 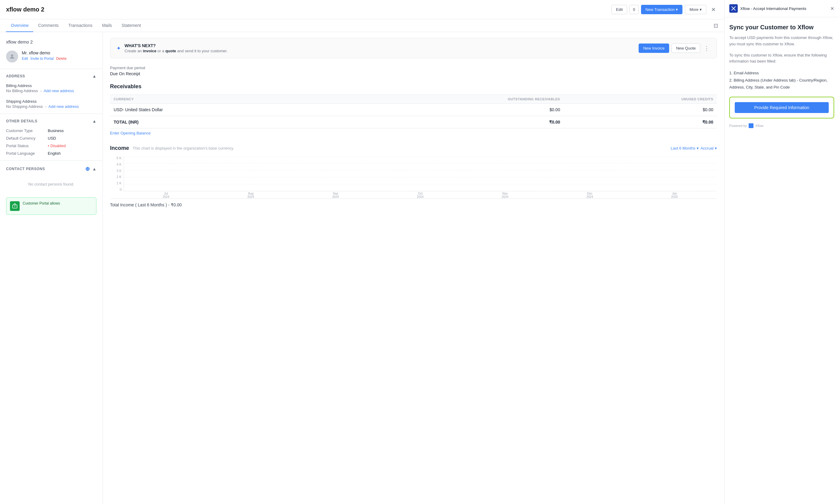 I want to click on contact-actions: Edit Invite to Portal Delete, so click(x=59, y=58).